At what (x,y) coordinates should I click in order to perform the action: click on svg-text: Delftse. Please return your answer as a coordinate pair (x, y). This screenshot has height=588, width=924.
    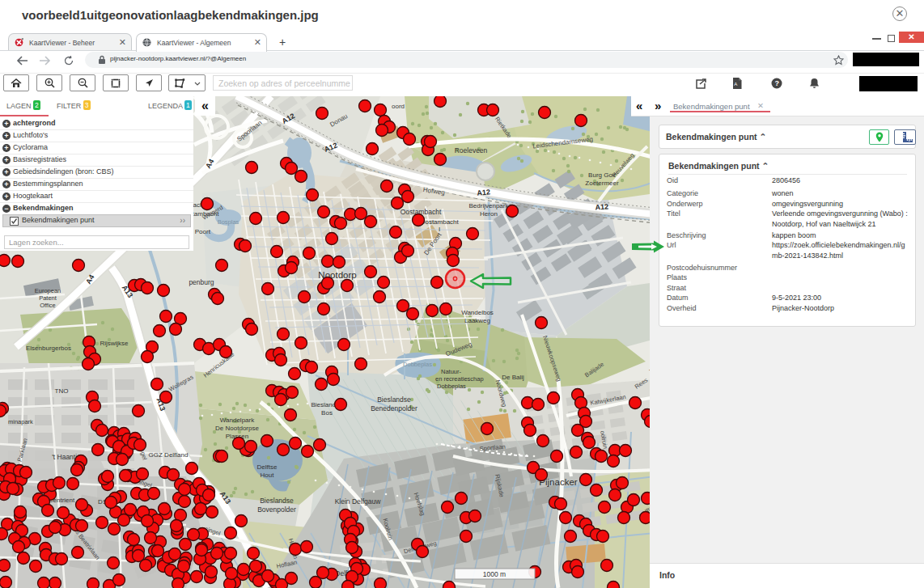
    Looking at the image, I should click on (267, 467).